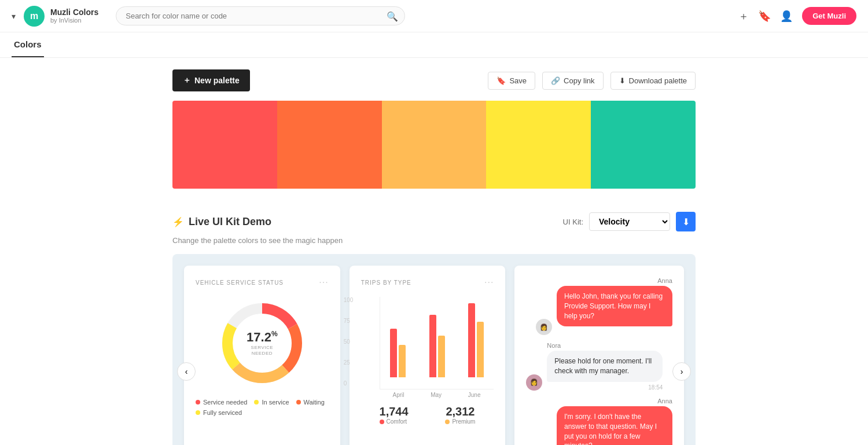 The image size is (868, 445). Describe the element at coordinates (434, 222) in the screenshot. I see `uikit-header: ⚡ Live UI Kit Demo UI Kit: Velocity Mate…` at that location.